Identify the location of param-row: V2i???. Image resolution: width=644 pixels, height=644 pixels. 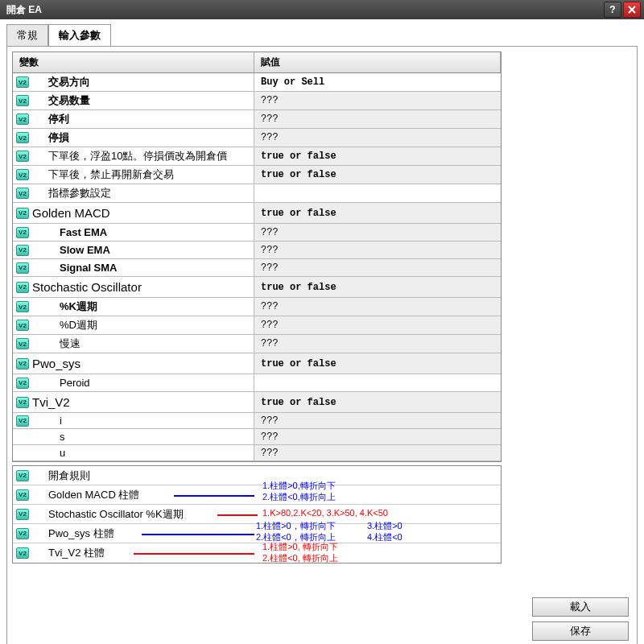
(257, 421).